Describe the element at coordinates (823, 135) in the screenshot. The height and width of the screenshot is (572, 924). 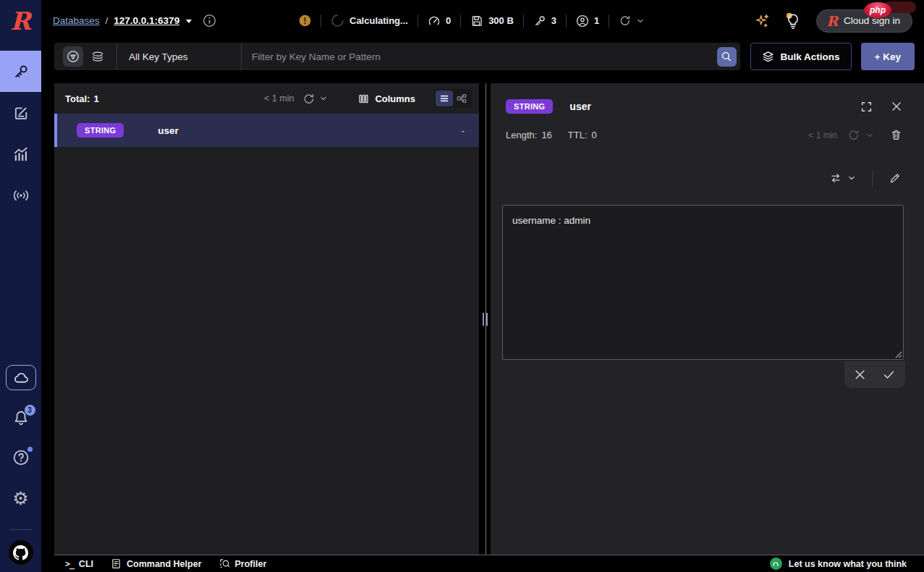
I see `details-refresh-time: < 1 min` at that location.